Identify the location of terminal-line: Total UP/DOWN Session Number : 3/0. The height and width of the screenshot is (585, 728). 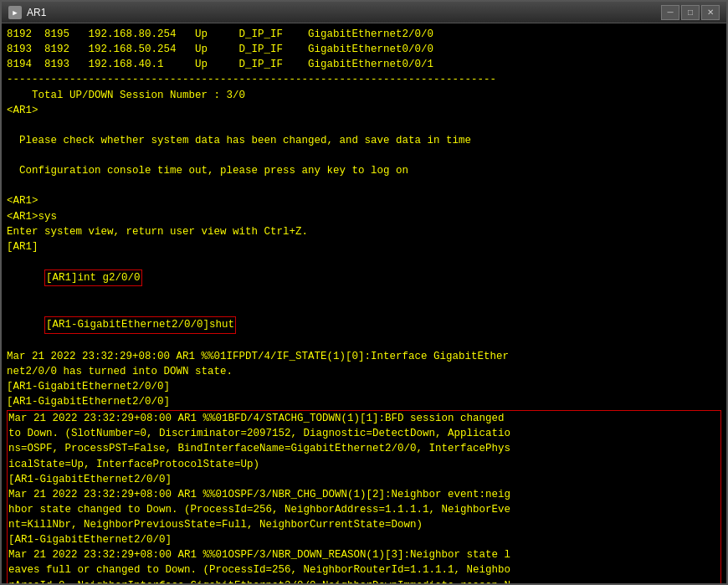
(364, 95).